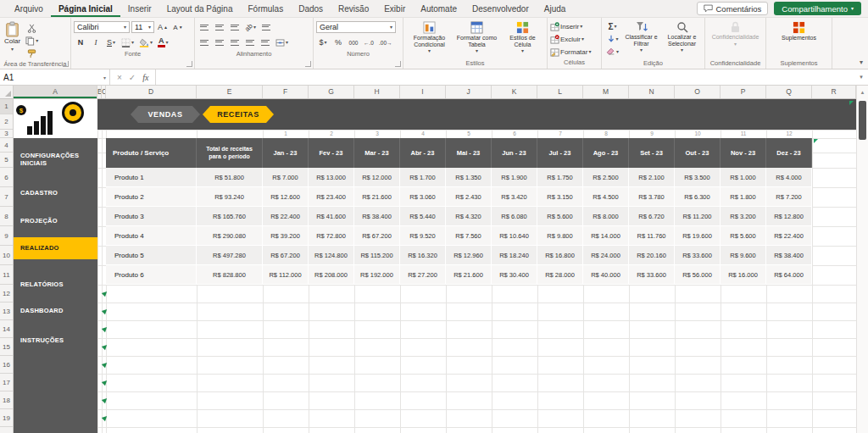 Image resolution: width=868 pixels, height=433 pixels. Describe the element at coordinates (515, 275) in the screenshot. I see `month-value-cell: R$ 30.400` at that location.